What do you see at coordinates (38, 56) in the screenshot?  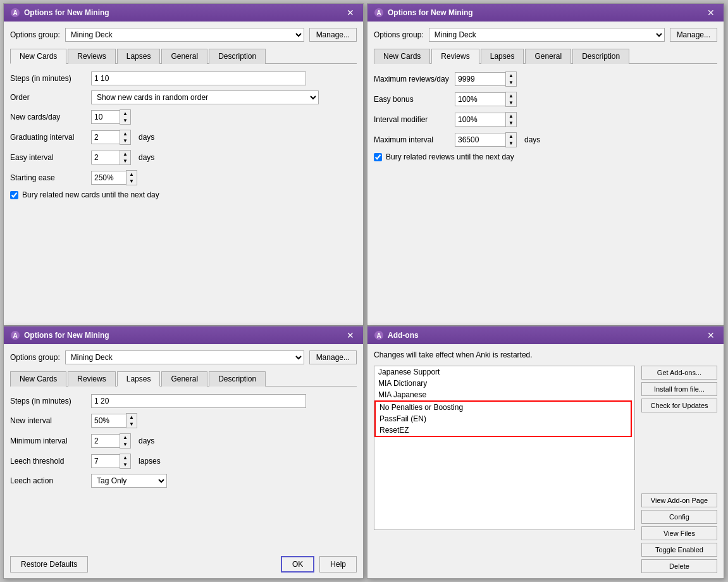 I see `tab-new-cards-tl: New Cards` at bounding box center [38, 56].